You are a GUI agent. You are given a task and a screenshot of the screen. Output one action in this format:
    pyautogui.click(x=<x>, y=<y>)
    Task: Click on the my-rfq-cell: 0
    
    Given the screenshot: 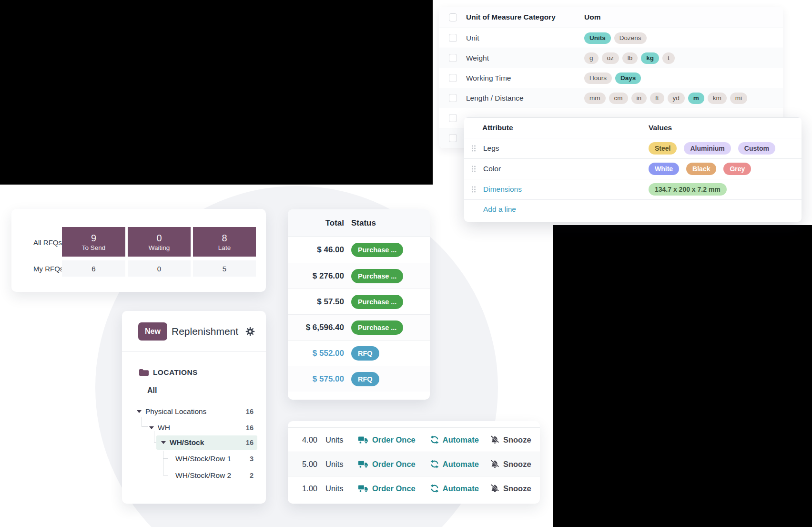 What is the action you would take?
    pyautogui.click(x=159, y=269)
    